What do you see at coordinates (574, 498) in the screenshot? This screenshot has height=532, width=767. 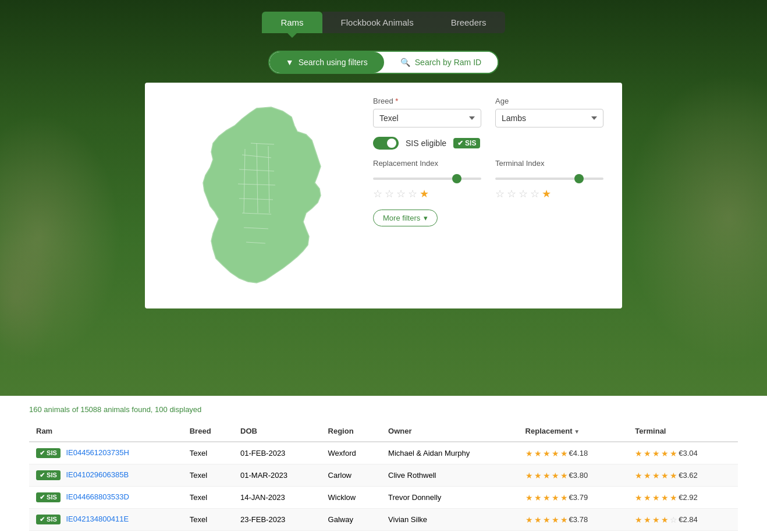 I see `cell-replacement: ★★★★★ €3.79` at bounding box center [574, 498].